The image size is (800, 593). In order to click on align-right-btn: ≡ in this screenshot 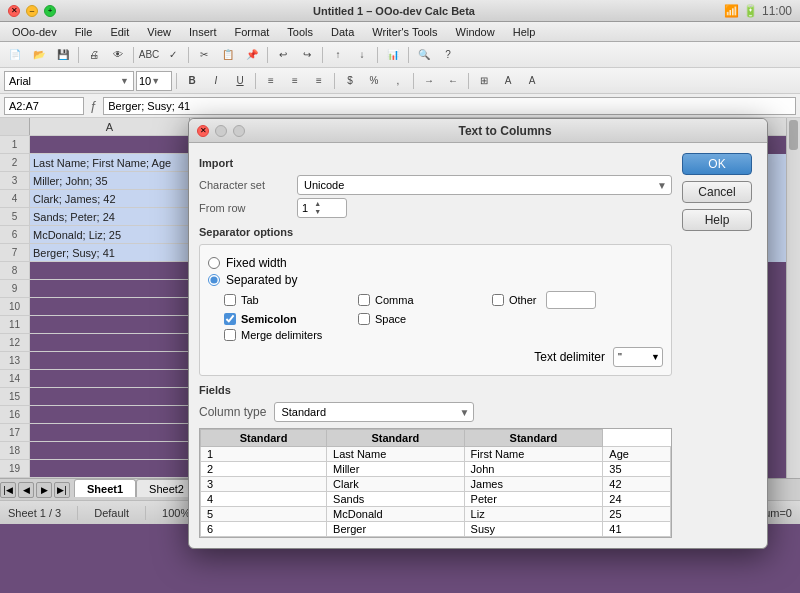, I will do `click(319, 81)`.